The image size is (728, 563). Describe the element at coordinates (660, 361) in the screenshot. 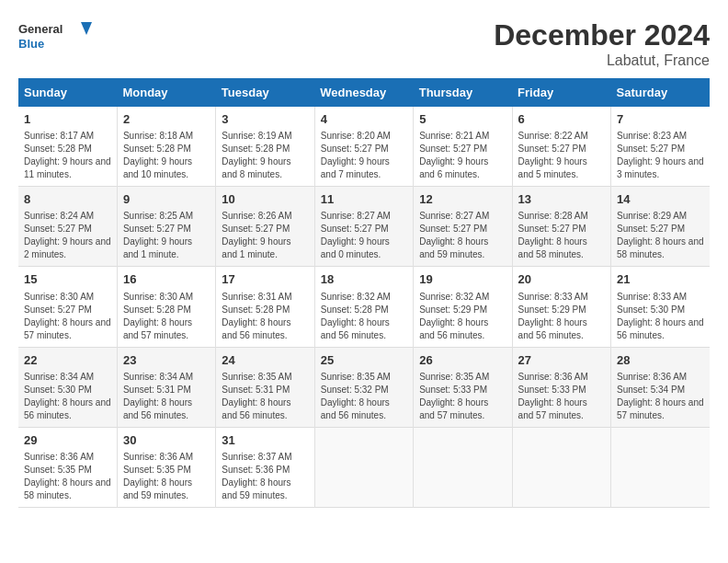

I see `day-number: 28` at that location.